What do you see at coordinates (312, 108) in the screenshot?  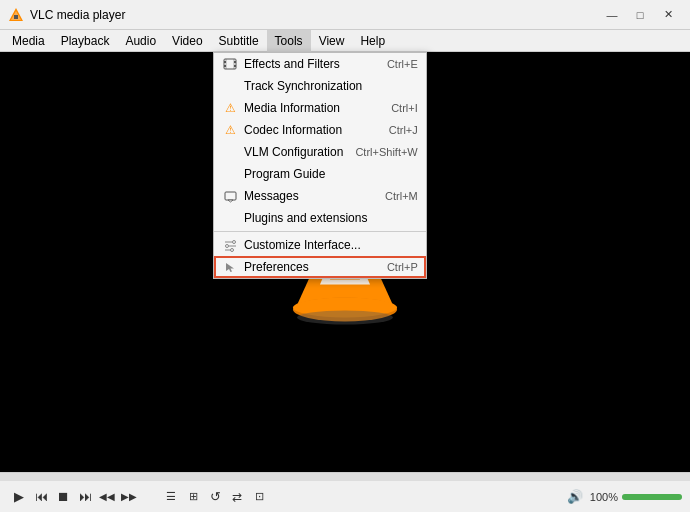 I see `media-info-label: Media Information` at bounding box center [312, 108].